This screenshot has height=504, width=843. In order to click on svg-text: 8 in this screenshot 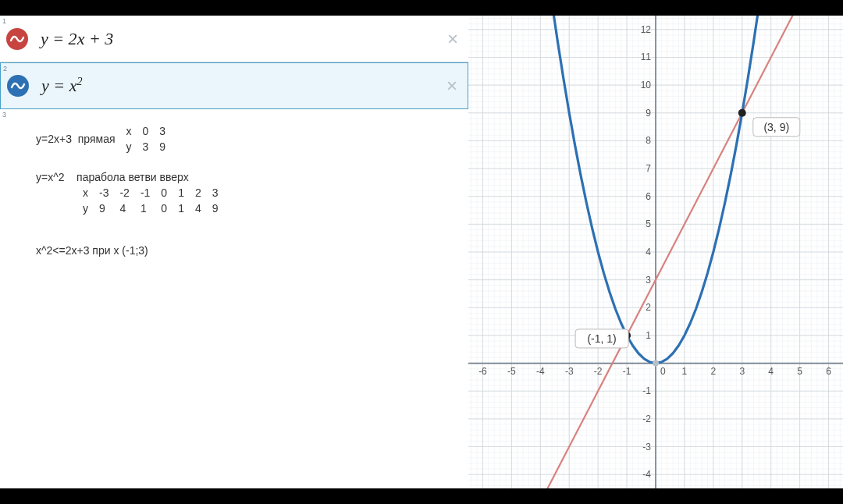, I will do `click(648, 140)`.